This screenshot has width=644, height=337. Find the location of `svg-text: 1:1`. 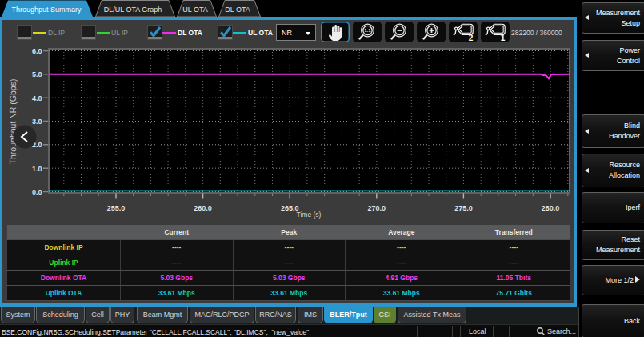

svg-text: 1:1 is located at coordinates (368, 30).